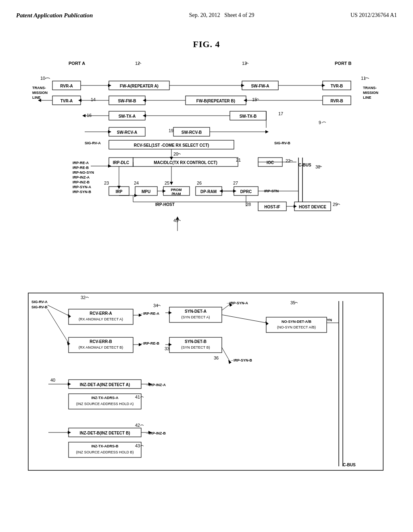  Describe the element at coordinates (216, 358) in the screenshot. I see `lower-num-36: 36` at that location.